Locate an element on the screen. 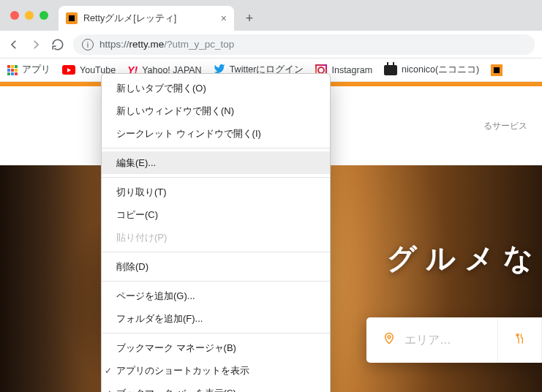 Image resolution: width=542 pixels, height=392 pixels. bookmark-favicon-icon is located at coordinates (497, 70).